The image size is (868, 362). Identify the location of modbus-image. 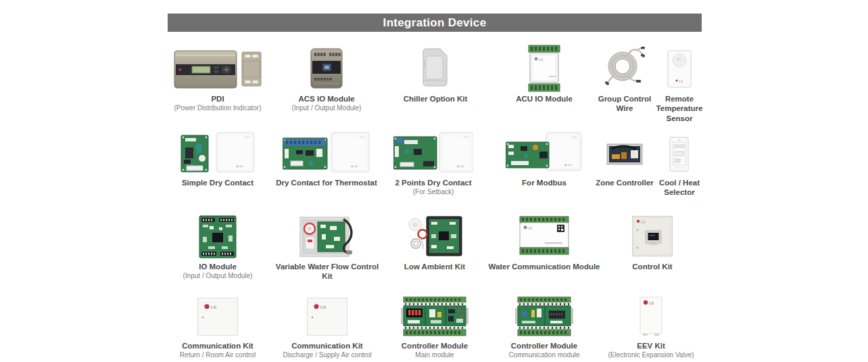
(544, 152).